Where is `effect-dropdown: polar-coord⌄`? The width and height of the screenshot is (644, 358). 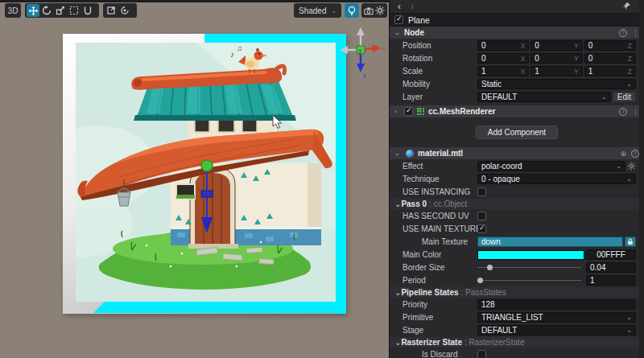
effect-dropdown: polar-coord⌄ is located at coordinates (551, 166).